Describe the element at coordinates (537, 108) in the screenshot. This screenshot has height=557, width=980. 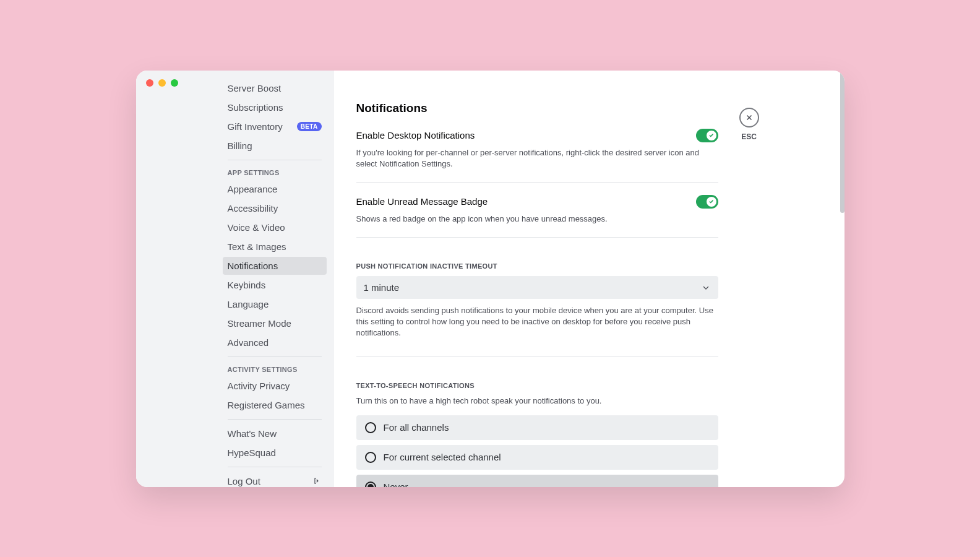
I see `page-title: Notifications` at that location.